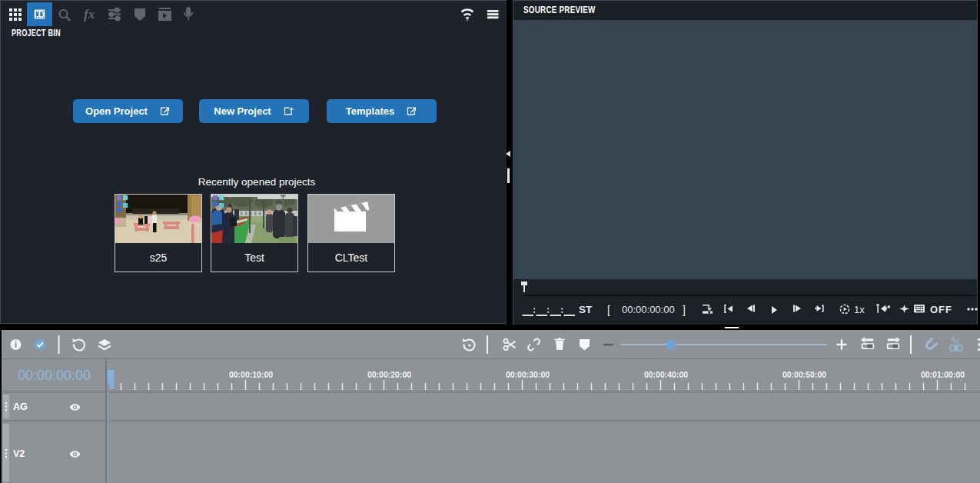  What do you see at coordinates (89, 14) in the screenshot?
I see `svg-text: fx` at bounding box center [89, 14].